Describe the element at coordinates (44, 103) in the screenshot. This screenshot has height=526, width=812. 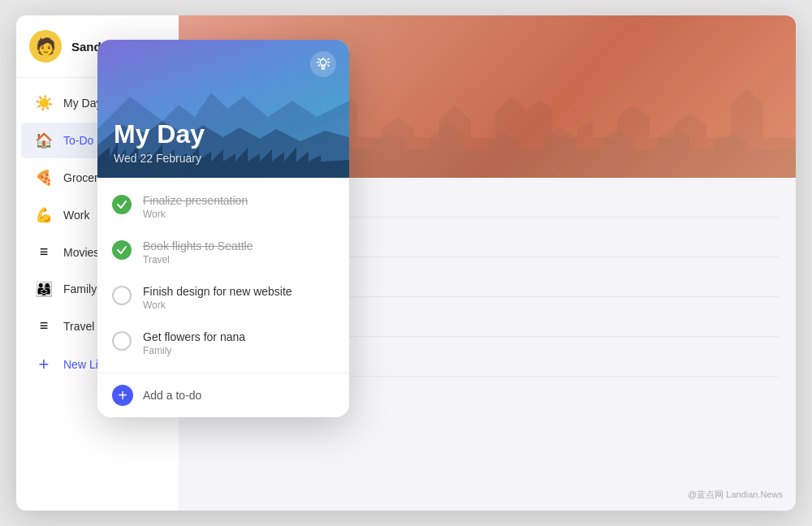
I see `sun-icon: ☀️` at that location.